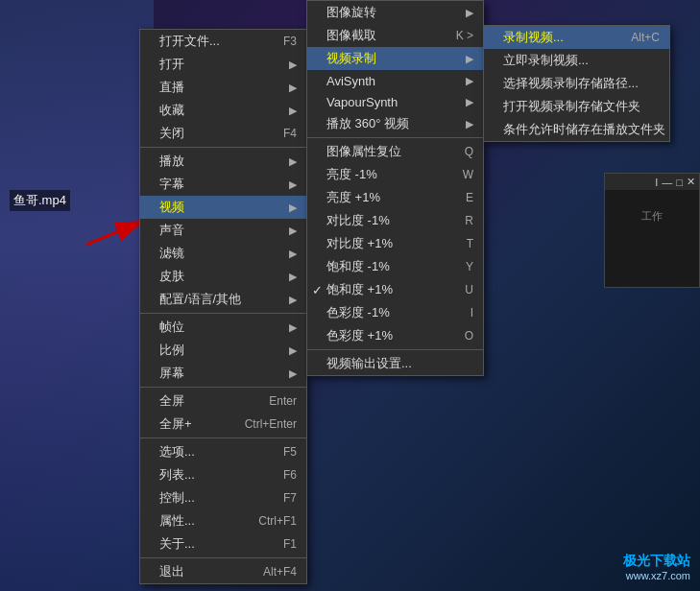 This screenshot has height=591, width=700. Describe the element at coordinates (396, 12) in the screenshot. I see `menu2-item-rotate: 图像旋转 ▶` at that location.